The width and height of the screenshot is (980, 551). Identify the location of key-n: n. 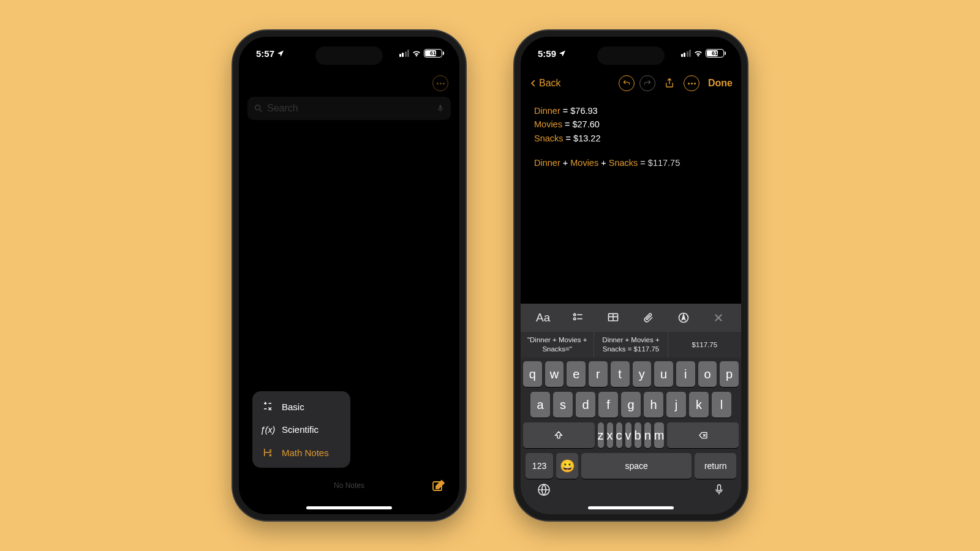
(648, 435).